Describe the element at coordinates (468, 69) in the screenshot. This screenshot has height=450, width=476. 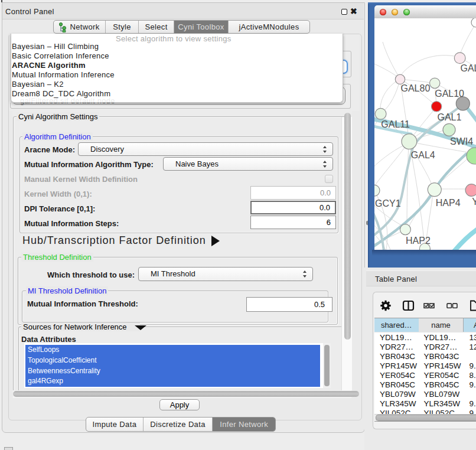
I see `svg-text: GAL` at that location.